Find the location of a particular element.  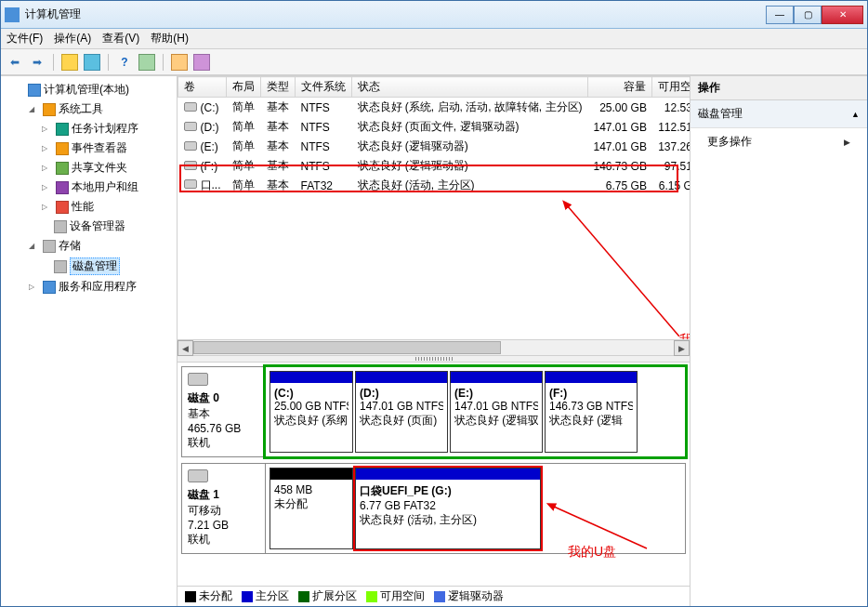

tree-shared-folders: 共享文件夹 is located at coordinates (108, 167).